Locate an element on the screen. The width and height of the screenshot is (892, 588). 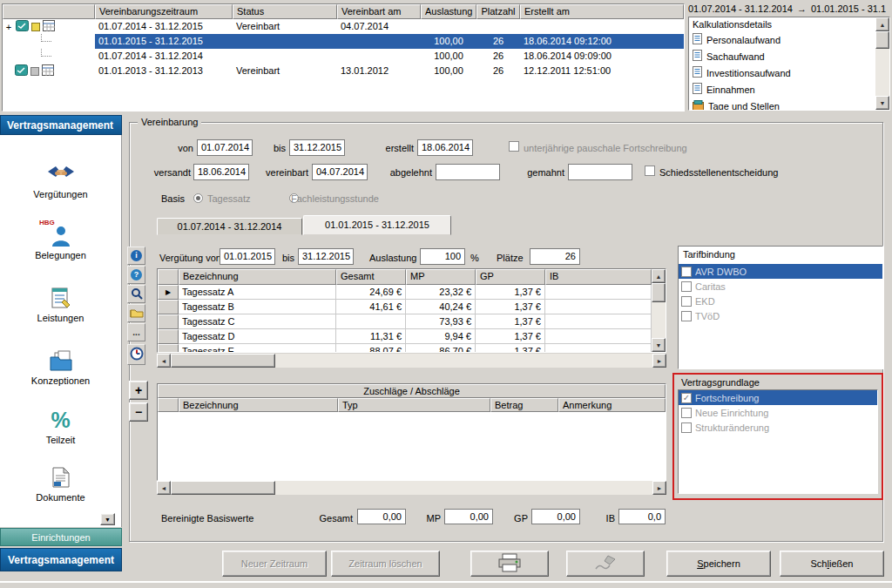
sidebar-collapse-button: ▼ is located at coordinates (108, 519).